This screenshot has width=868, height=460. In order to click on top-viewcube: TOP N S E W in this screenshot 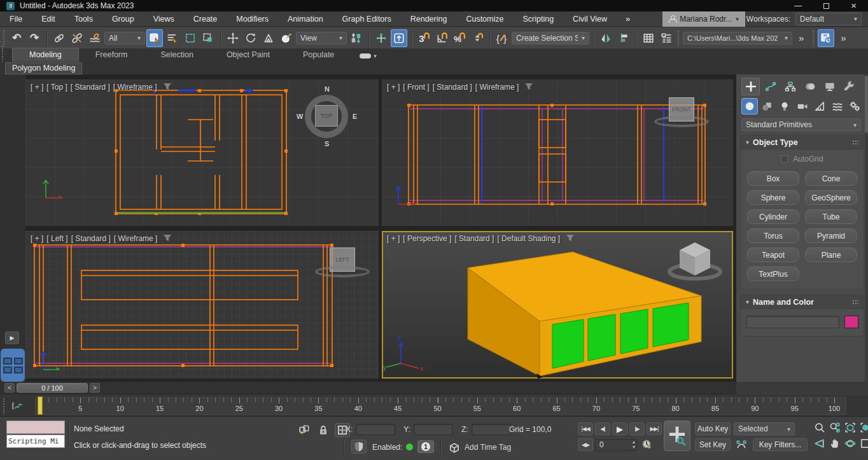, I will do `click(328, 118)`.